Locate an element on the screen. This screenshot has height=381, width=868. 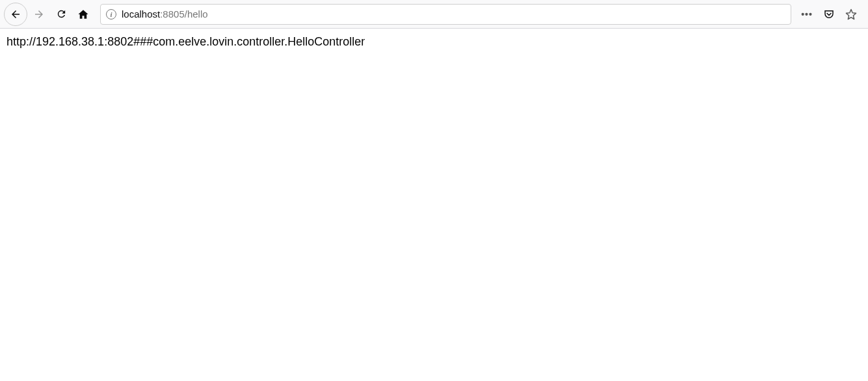
star-icon is located at coordinates (851, 14).